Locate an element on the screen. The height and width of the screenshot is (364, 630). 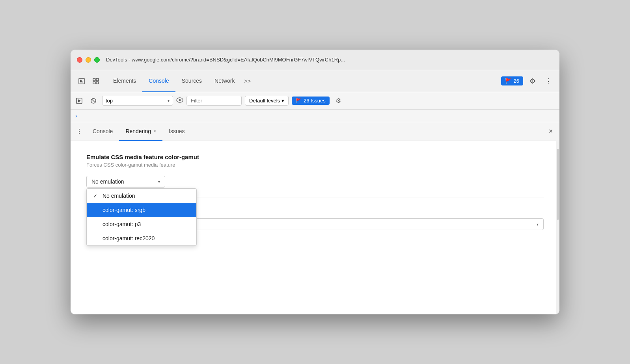
log-level-arrow: ▾ is located at coordinates (283, 101).